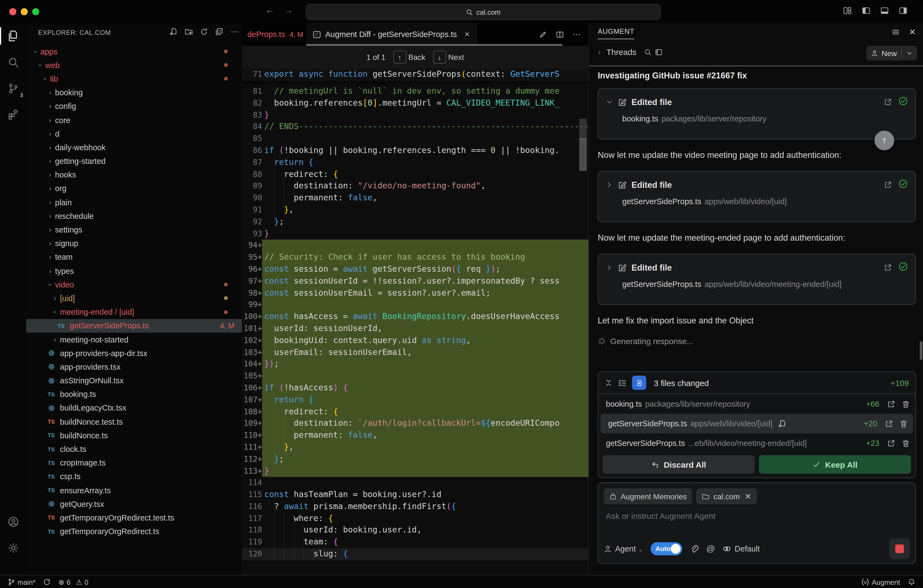 Image resolution: width=923 pixels, height=588 pixels. Describe the element at coordinates (622, 383) in the screenshot. I see `checklist-icon` at that location.